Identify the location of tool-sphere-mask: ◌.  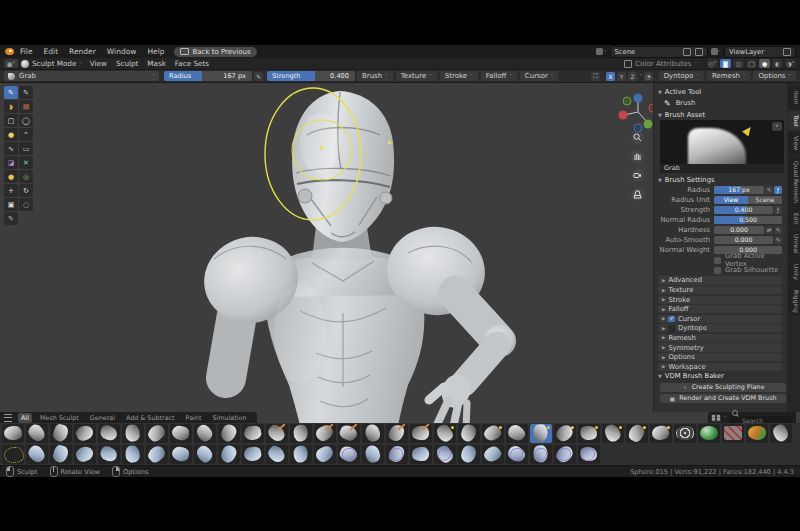
(26, 204).